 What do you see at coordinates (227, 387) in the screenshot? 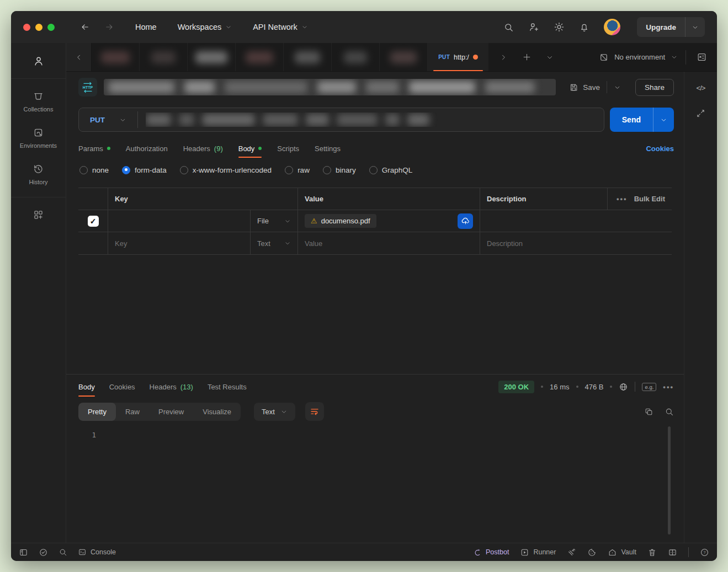
I see `response-tab-test-results: Test Results` at bounding box center [227, 387].